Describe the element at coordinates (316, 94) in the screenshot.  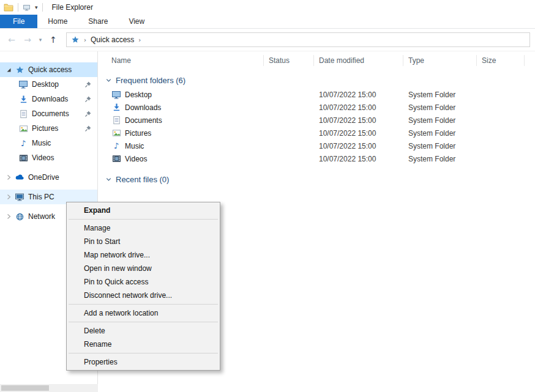
I see `file-row-desktop: Desktop 10/07/2022 15:00 System Folder` at that location.